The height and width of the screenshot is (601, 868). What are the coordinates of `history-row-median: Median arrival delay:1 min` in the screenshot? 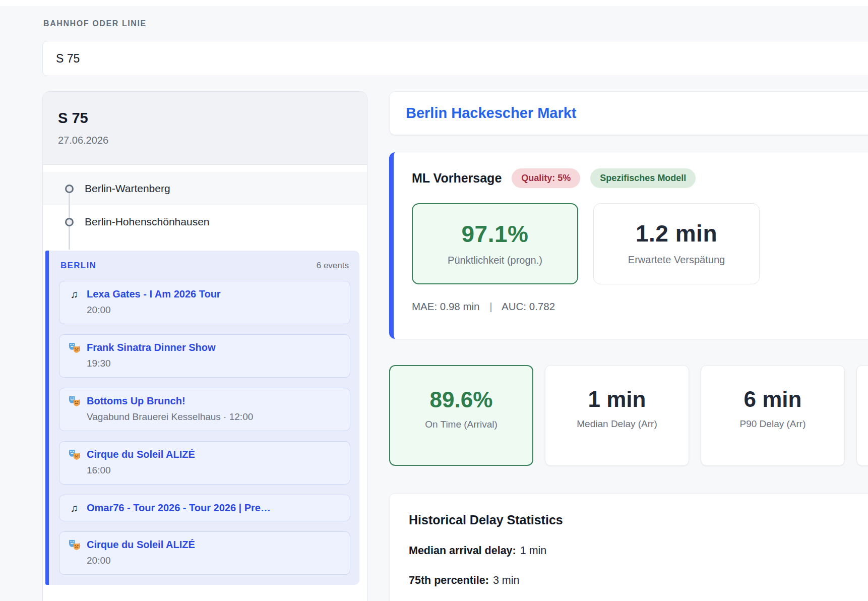 It's located at (638, 551).